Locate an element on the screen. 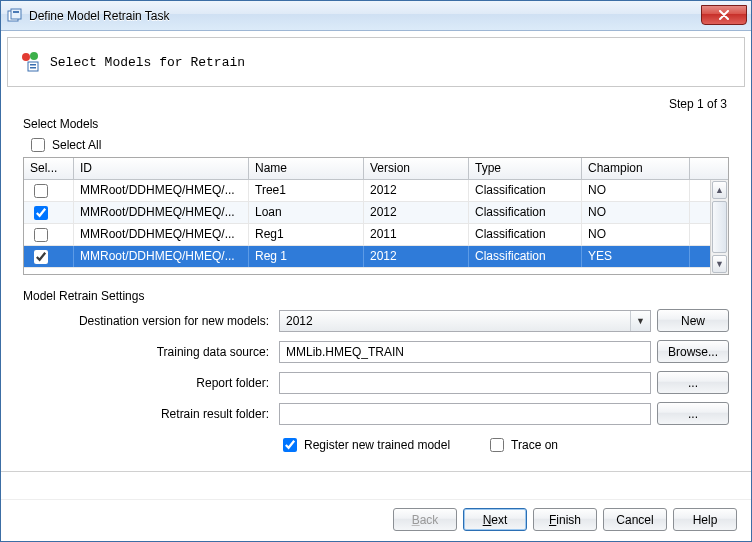 The width and height of the screenshot is (752, 542). chevron-down-icon: ▼ is located at coordinates (640, 321).